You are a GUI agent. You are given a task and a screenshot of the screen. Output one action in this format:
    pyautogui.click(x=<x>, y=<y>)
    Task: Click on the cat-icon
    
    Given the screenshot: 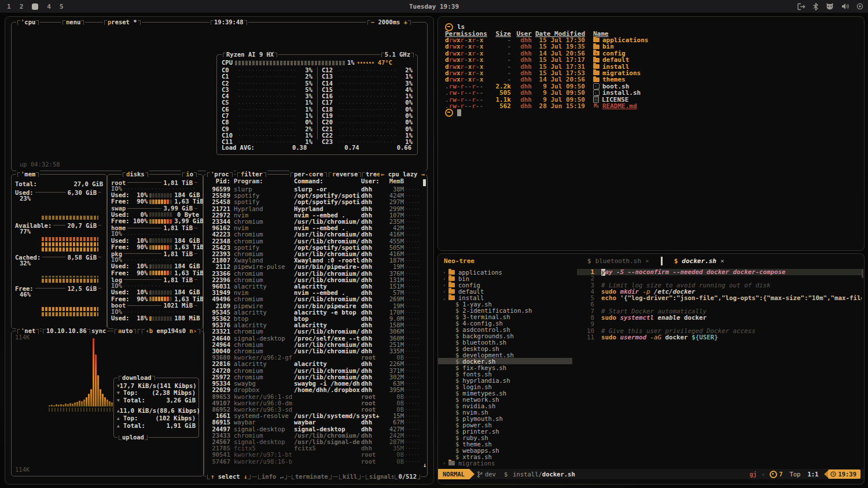 What is the action you would take?
    pyautogui.click(x=830, y=6)
    